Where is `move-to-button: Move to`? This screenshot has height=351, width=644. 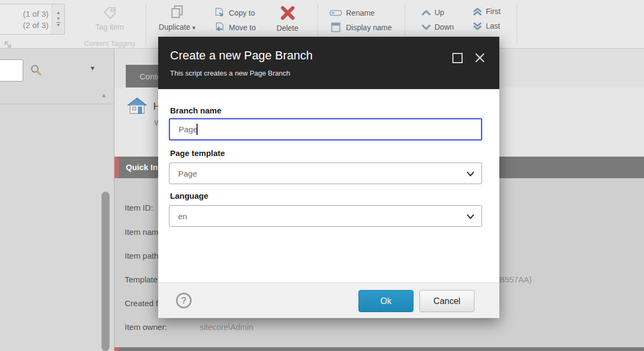 move-to-button: Move to is located at coordinates (235, 27).